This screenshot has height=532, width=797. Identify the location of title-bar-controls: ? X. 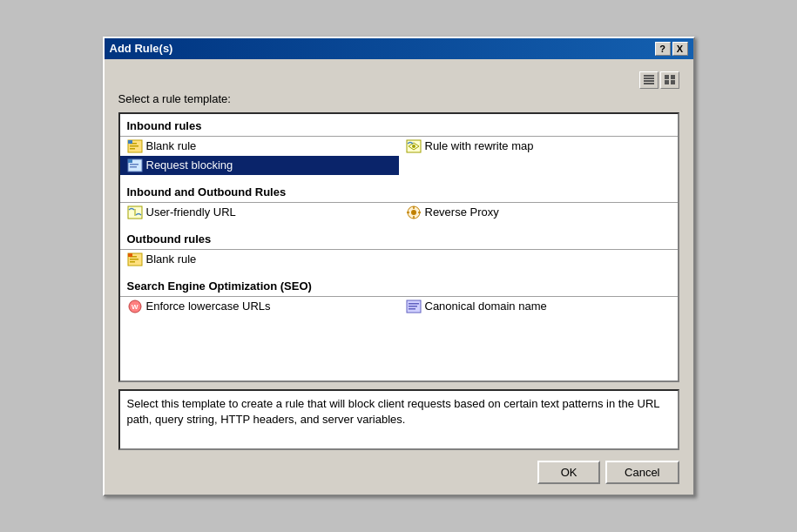
(672, 49).